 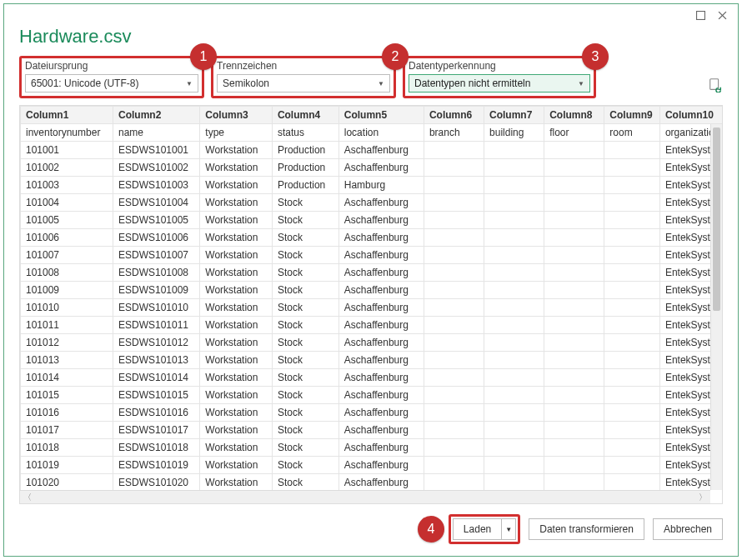 I want to click on table-row: 101001ESDWS101001WorkstationProductionAs…, so click(x=372, y=150).